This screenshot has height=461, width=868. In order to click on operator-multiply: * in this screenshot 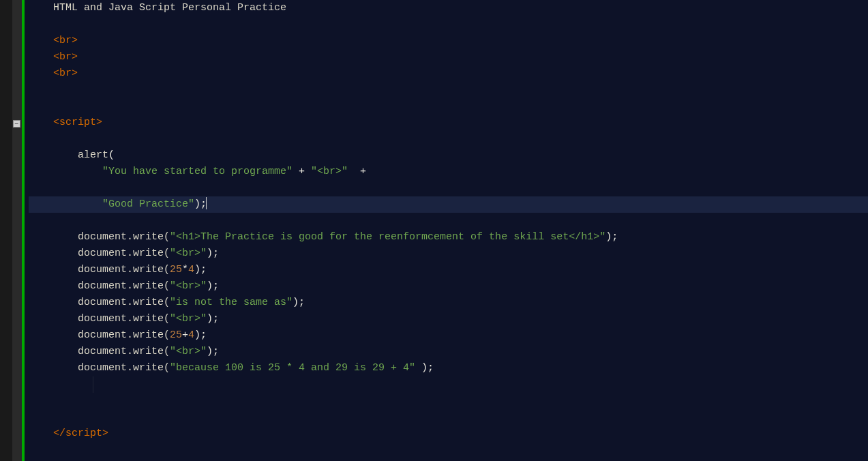, I will do `click(185, 270)`.